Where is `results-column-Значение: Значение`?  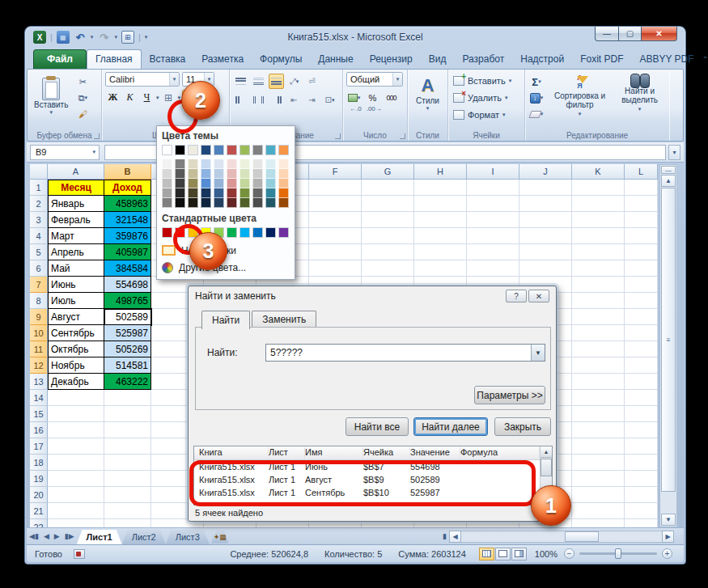 results-column-Значение: Значение is located at coordinates (435, 453).